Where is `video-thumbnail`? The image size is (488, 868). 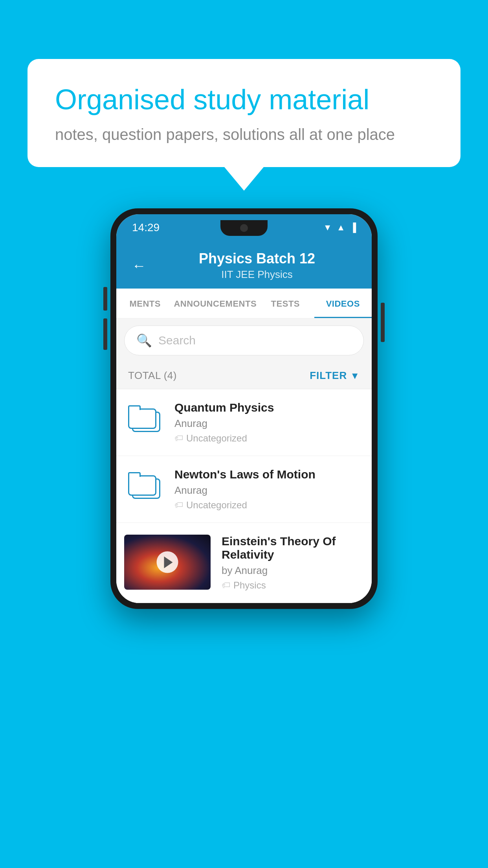
video-thumbnail is located at coordinates (167, 562).